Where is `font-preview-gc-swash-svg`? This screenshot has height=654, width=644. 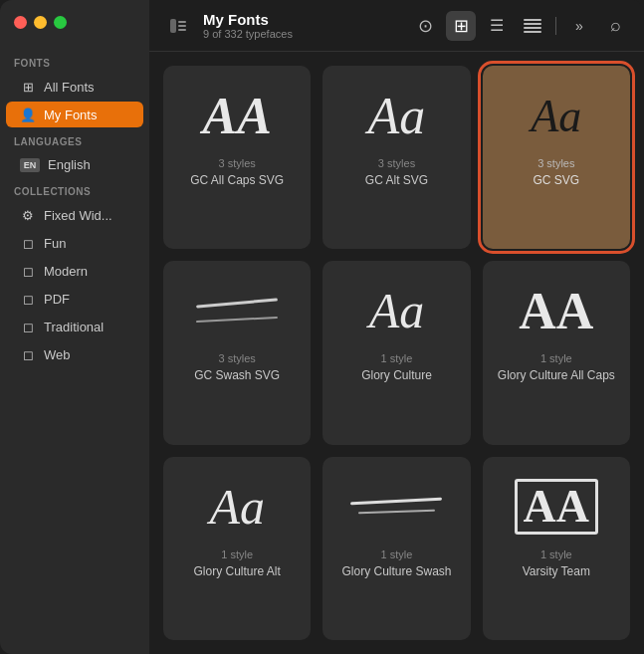 font-preview-gc-swash-svg is located at coordinates (237, 311).